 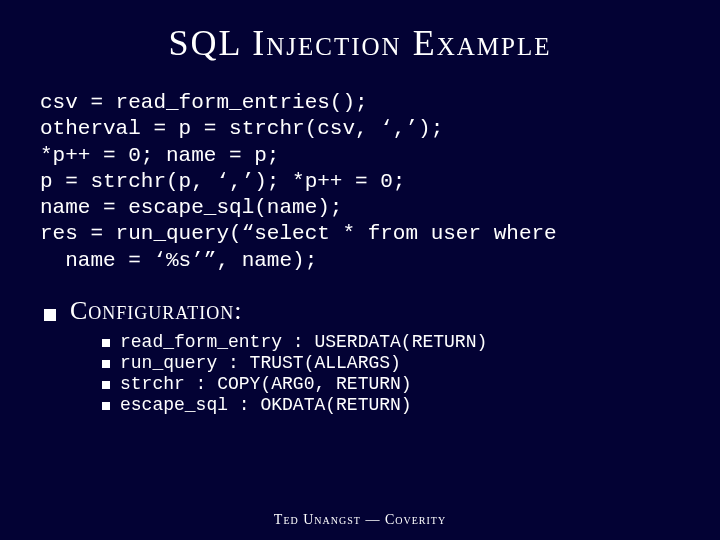 I want to click on list-item: escape_sql : OKDATA(RETURN), so click(x=391, y=405).